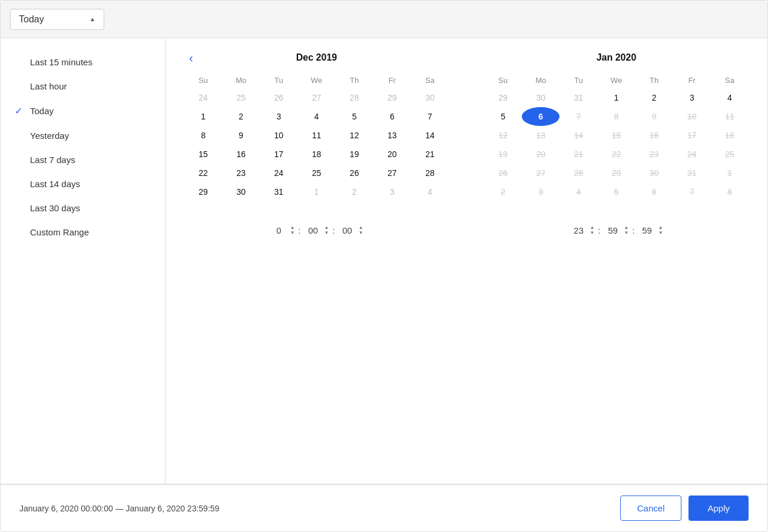  What do you see at coordinates (430, 173) in the screenshot?
I see `day-cell: 28` at bounding box center [430, 173].